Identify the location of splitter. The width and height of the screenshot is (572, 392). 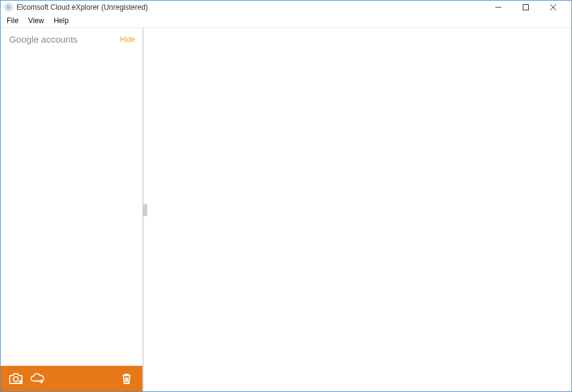
(145, 209).